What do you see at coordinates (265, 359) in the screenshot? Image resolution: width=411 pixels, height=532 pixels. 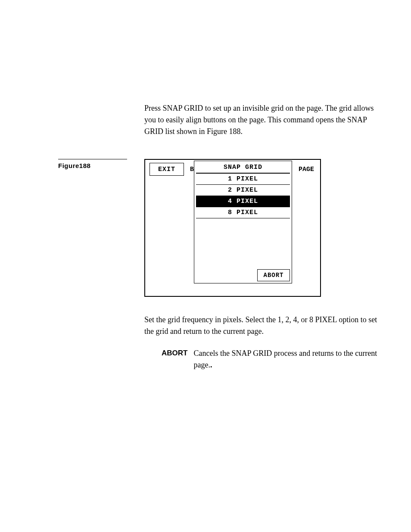 I see `abort-definition-row: ABORT Cancels the SNAP GRID process and …` at bounding box center [265, 359].